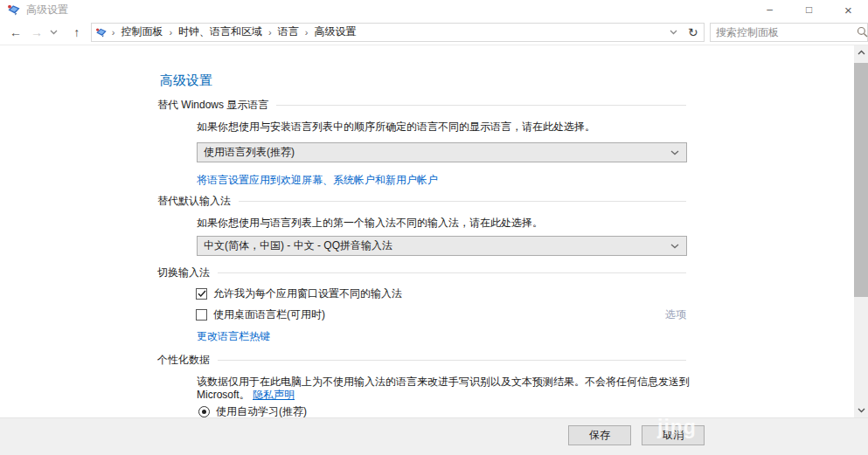  What do you see at coordinates (437, 152) in the screenshot?
I see `dropdown-value: 使用语言列表(推荐)` at bounding box center [437, 152].